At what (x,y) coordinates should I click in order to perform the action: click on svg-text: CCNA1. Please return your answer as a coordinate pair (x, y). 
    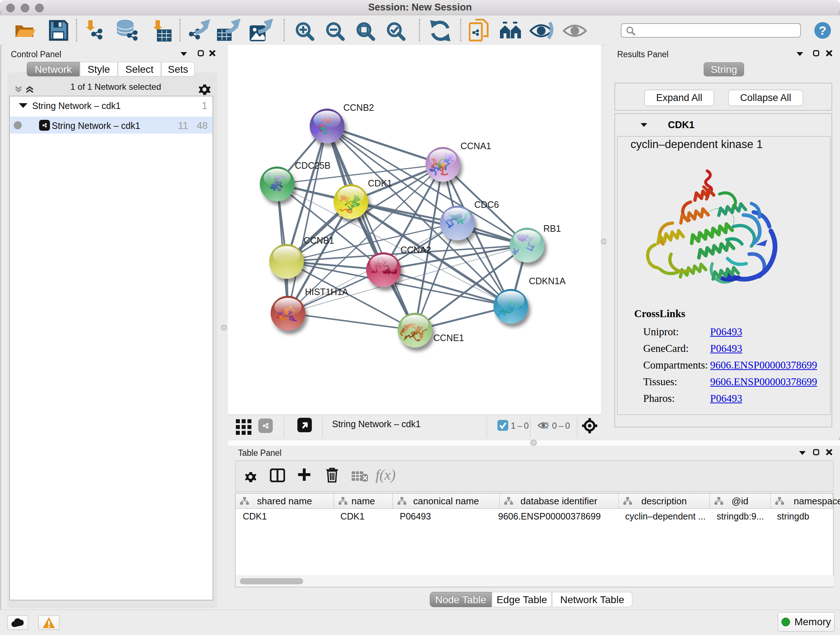
    Looking at the image, I should click on (476, 146).